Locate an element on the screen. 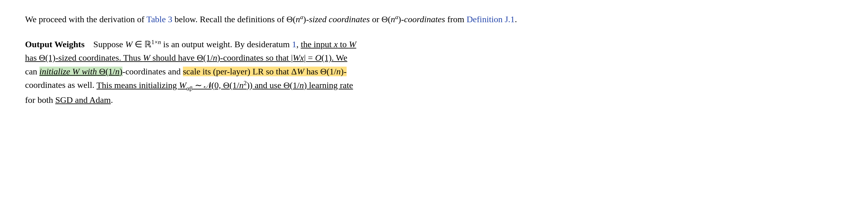  section-label-output-weights: Output Weights is located at coordinates (55, 44).